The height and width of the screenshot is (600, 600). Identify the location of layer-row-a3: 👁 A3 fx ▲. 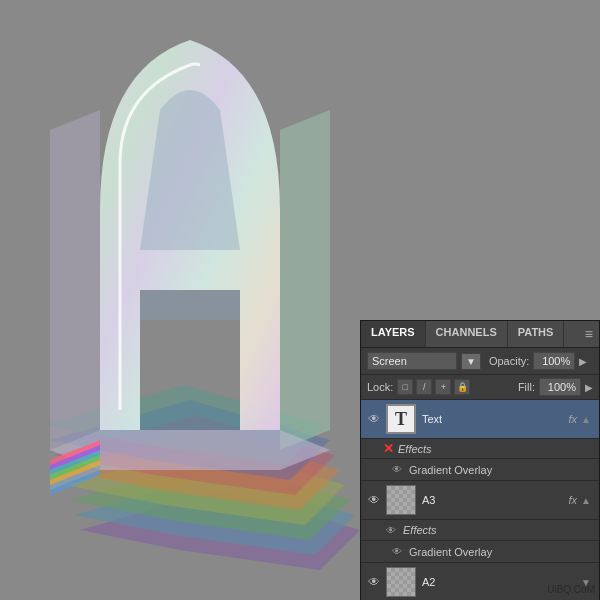
(480, 500).